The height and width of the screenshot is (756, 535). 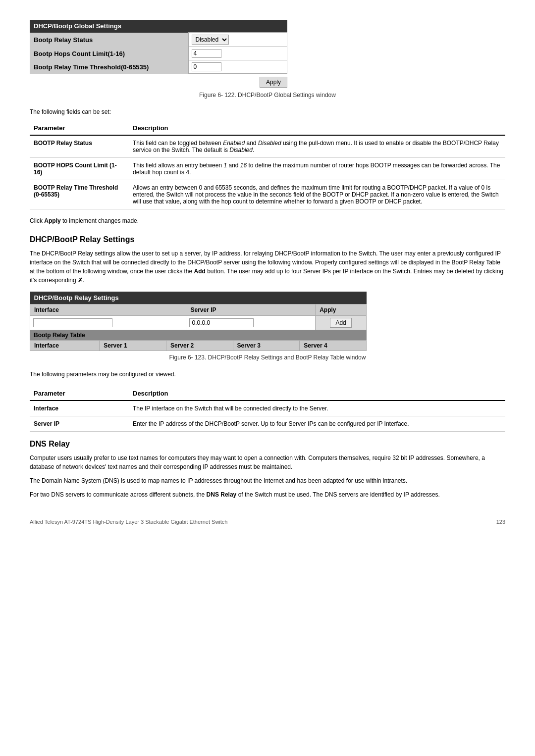 I want to click on relay-col-server2: Server 2, so click(x=199, y=346).